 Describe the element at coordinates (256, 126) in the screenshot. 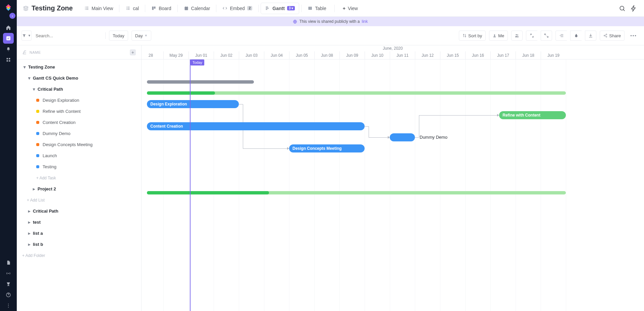

I see `task-bar: Content Creation` at that location.